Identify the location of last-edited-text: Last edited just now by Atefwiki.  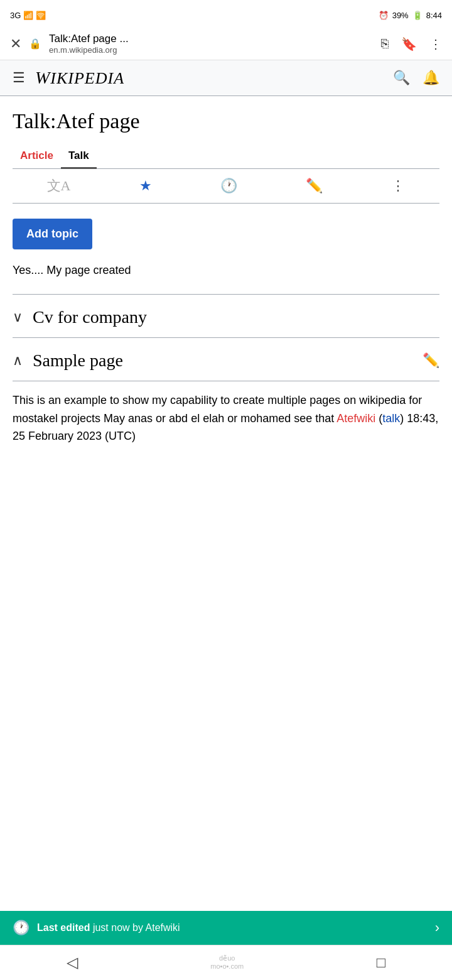
(109, 928).